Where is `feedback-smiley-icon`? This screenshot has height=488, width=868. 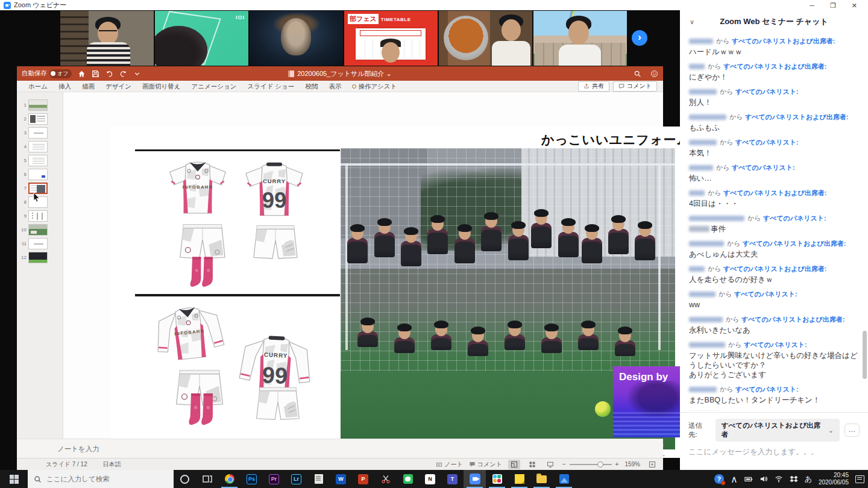 feedback-smiley-icon is located at coordinates (654, 74).